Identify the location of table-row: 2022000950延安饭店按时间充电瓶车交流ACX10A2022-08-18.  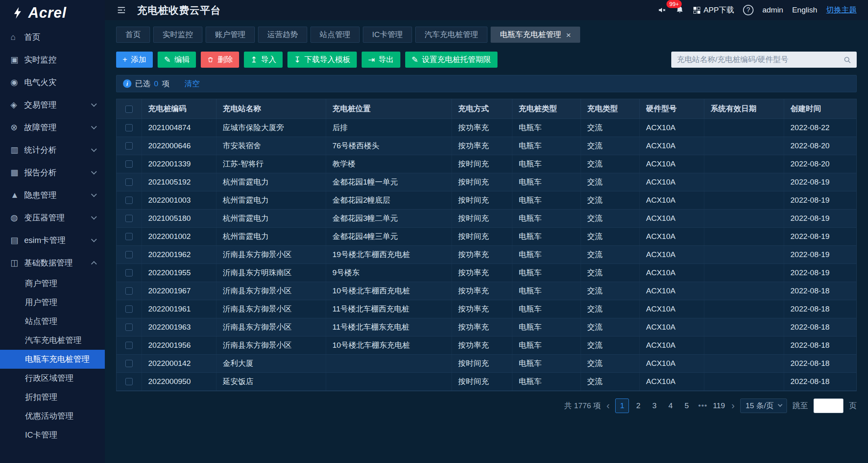
(486, 381).